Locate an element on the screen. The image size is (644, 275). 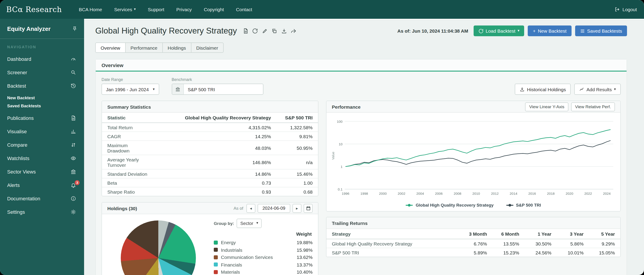
historical-holdings-button: Historical Holdings is located at coordinates (543, 89).